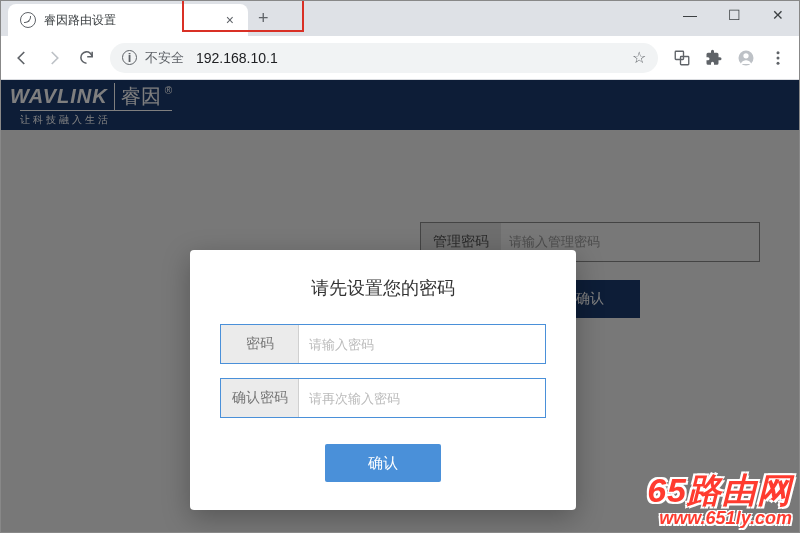 The height and width of the screenshot is (533, 800). What do you see at coordinates (720, 498) in the screenshot?
I see `watermark: 65路由网 www.651ly.com` at bounding box center [720, 498].